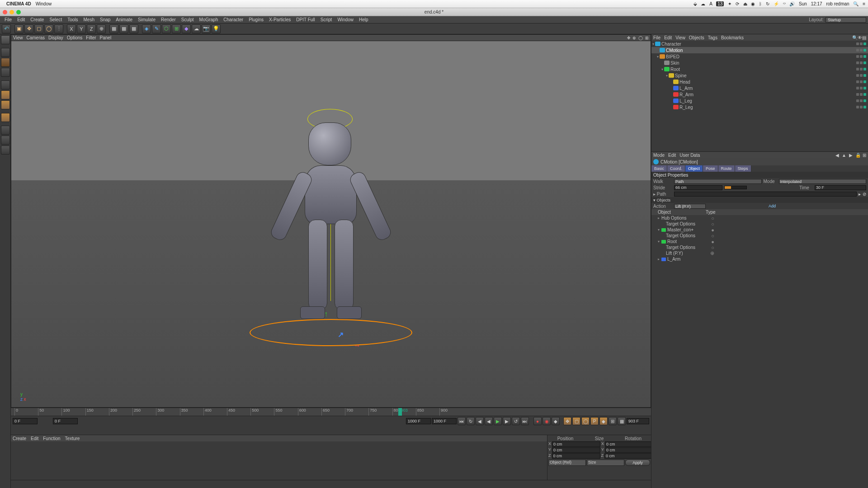 The width and height of the screenshot is (868, 488). Describe the element at coordinates (594, 421) in the screenshot. I see `key-param-button: P` at that location.